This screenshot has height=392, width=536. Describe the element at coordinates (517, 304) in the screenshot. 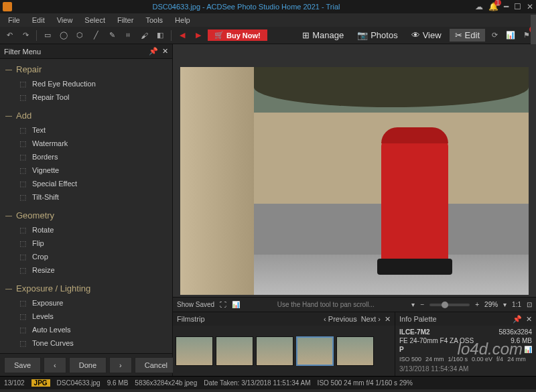

I see `fit-button: 1:1` at that location.